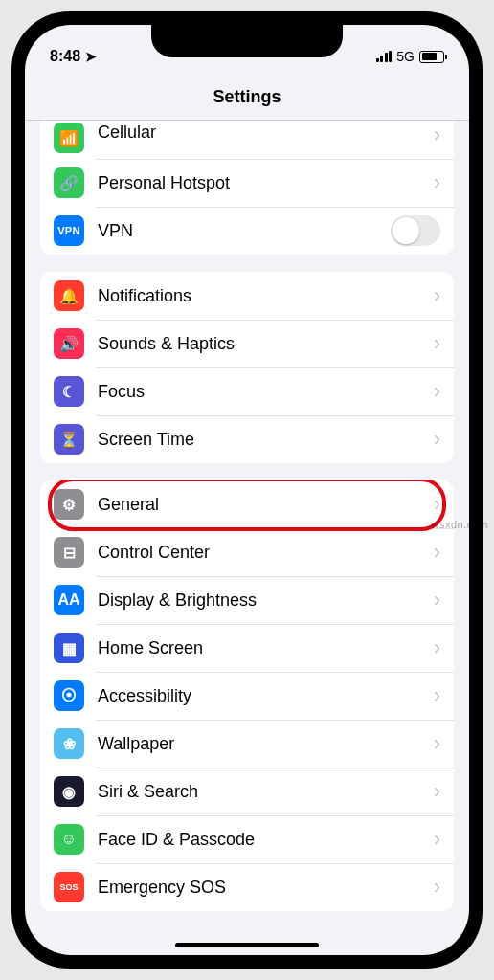 The image size is (494, 980). I want to click on watermark-text: wsxdn.com, so click(460, 524).